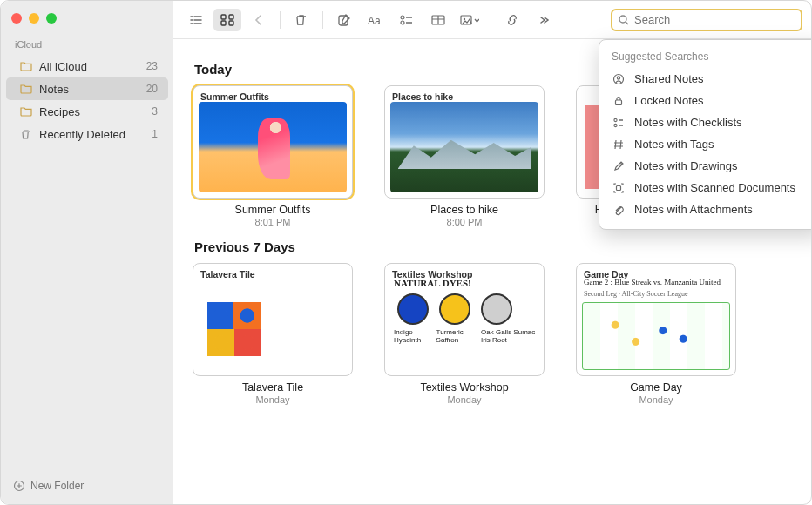 The height and width of the screenshot is (505, 812). Describe the element at coordinates (423, 97) in the screenshot. I see `note-thumb-header: Places to hike` at that location.